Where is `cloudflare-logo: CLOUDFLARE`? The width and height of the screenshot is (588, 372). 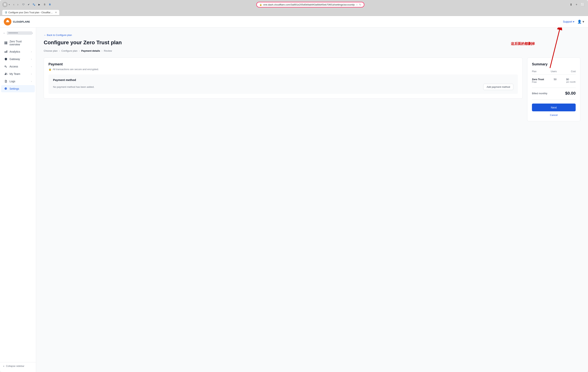
cloudflare-logo: CLOUDFLARE is located at coordinates (17, 21).